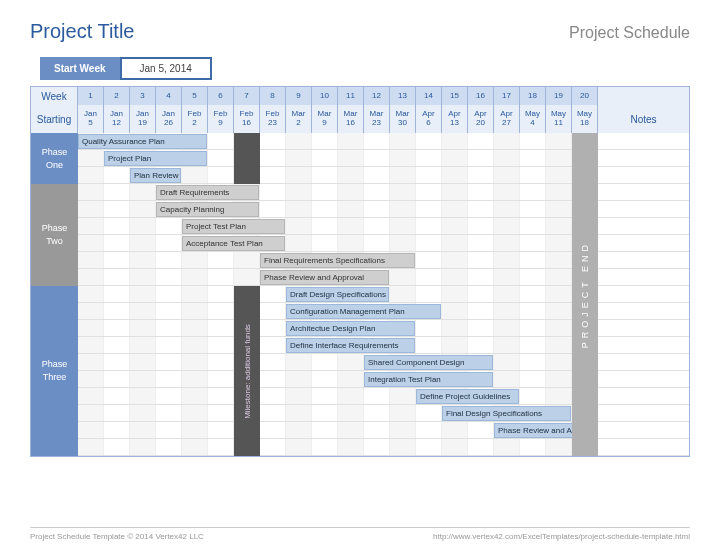 Image resolution: width=720 pixels, height=555 pixels. I want to click on task-bar: Draft Design Specifications, so click(338, 294).